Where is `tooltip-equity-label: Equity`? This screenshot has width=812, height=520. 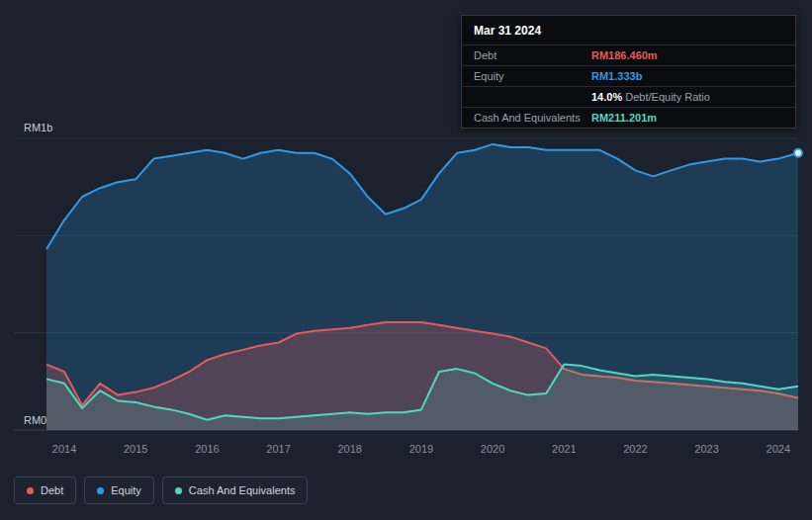 tooltip-equity-label: Equity is located at coordinates (532, 76).